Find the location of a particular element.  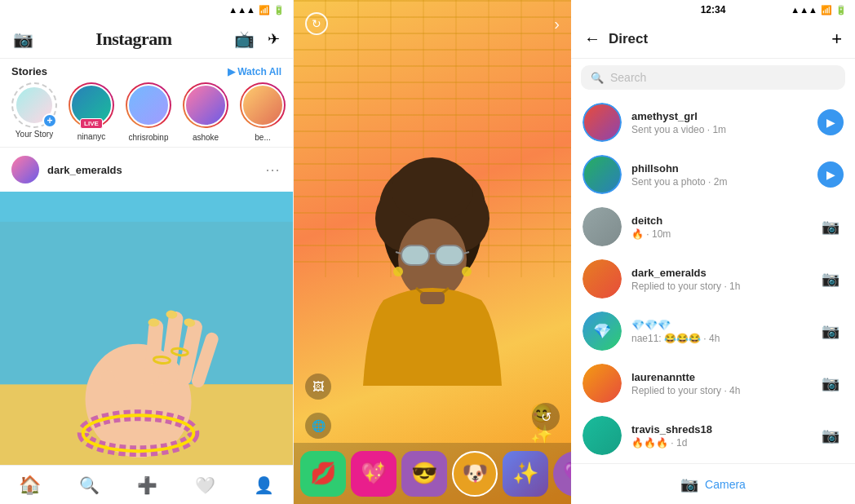

dm-preview-travis-shreds18: 🔥🔥🔥 · 1d is located at coordinates (720, 443).